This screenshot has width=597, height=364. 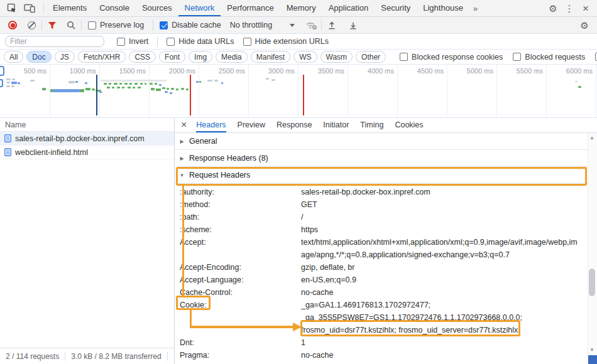 I want to click on name-column-header: Name, so click(x=87, y=125).